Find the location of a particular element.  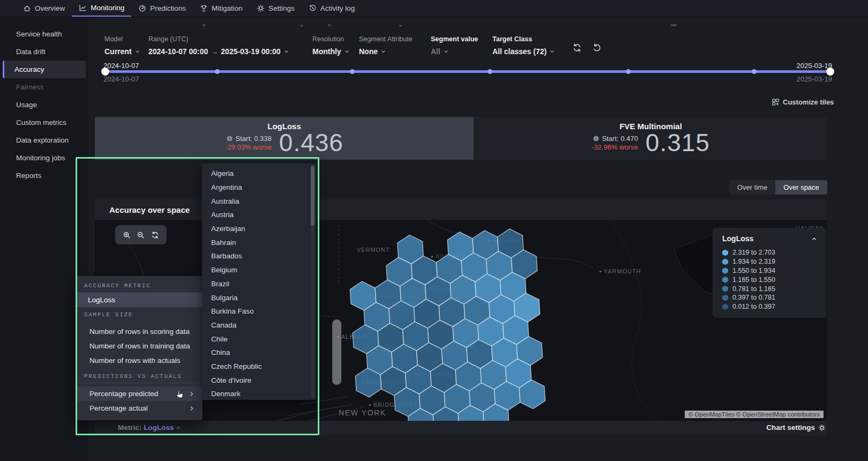

sidebar-item-reports: Reports is located at coordinates (44, 176).